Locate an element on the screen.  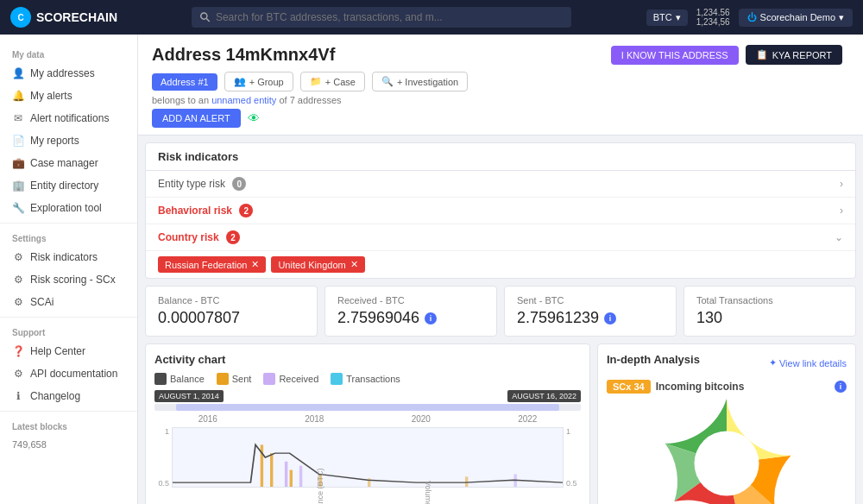
tag-uk: United Kingdom ✕ is located at coordinates (318, 264).